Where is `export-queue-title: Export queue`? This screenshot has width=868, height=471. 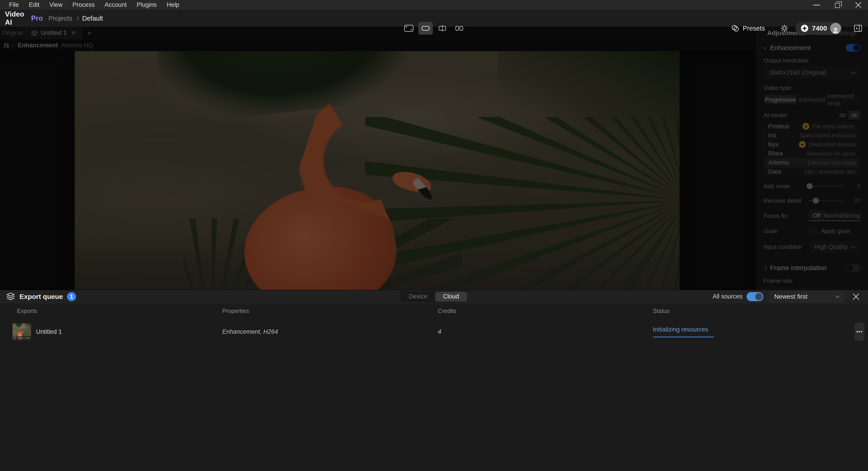 export-queue-title: Export queue is located at coordinates (41, 296).